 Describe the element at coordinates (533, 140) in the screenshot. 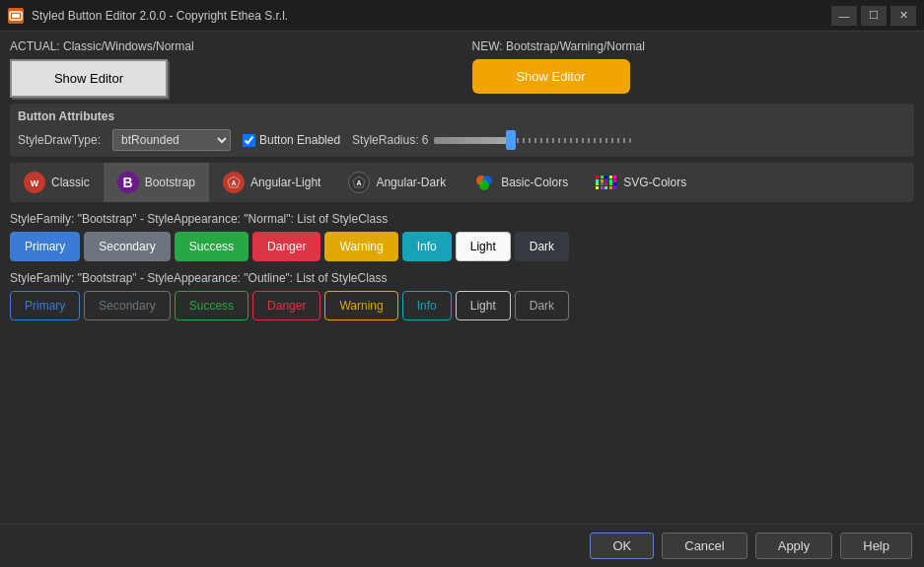

I see `slider-track` at that location.